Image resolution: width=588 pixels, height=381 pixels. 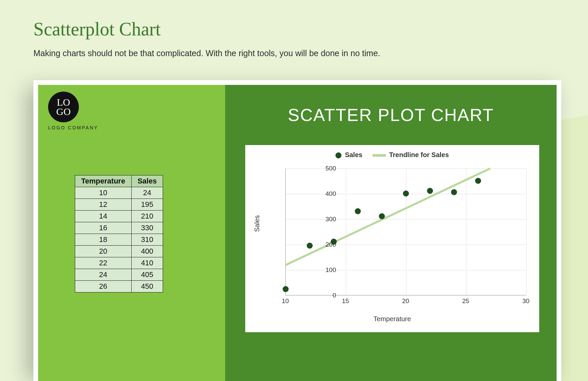 What do you see at coordinates (147, 275) in the screenshot?
I see `cell-sales: 405` at bounding box center [147, 275].